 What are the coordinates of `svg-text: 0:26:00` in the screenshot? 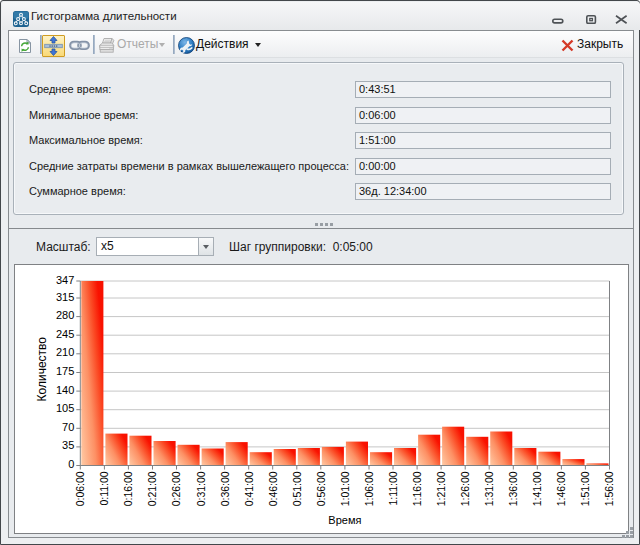 It's located at (177, 488).